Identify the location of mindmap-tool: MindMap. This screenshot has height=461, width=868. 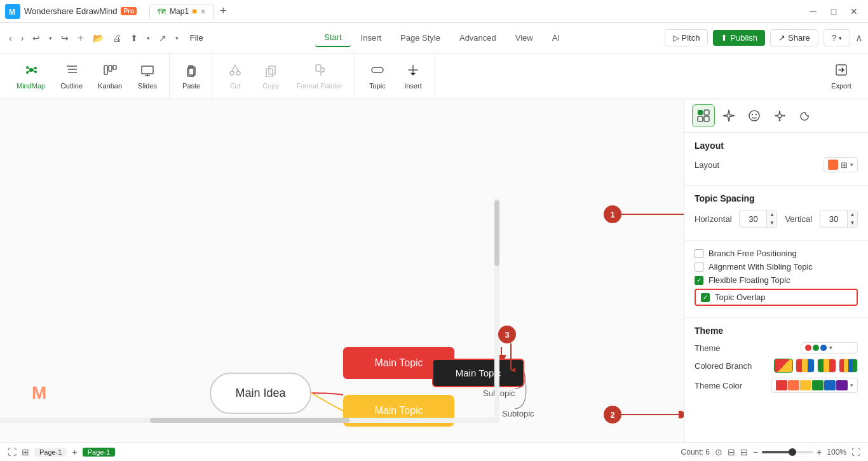
(31, 76).